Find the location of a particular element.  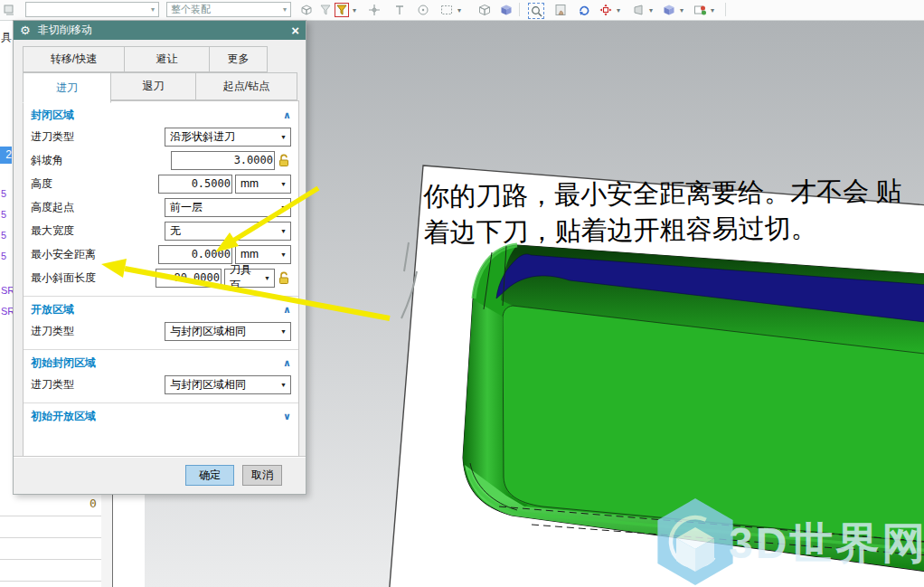

dialog-title-bar: ⚙ 非切削移动 × is located at coordinates (159, 31).